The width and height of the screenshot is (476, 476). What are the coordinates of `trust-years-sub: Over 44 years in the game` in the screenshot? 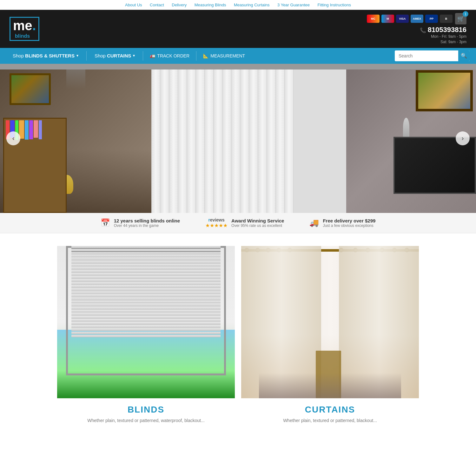 It's located at (147, 226).